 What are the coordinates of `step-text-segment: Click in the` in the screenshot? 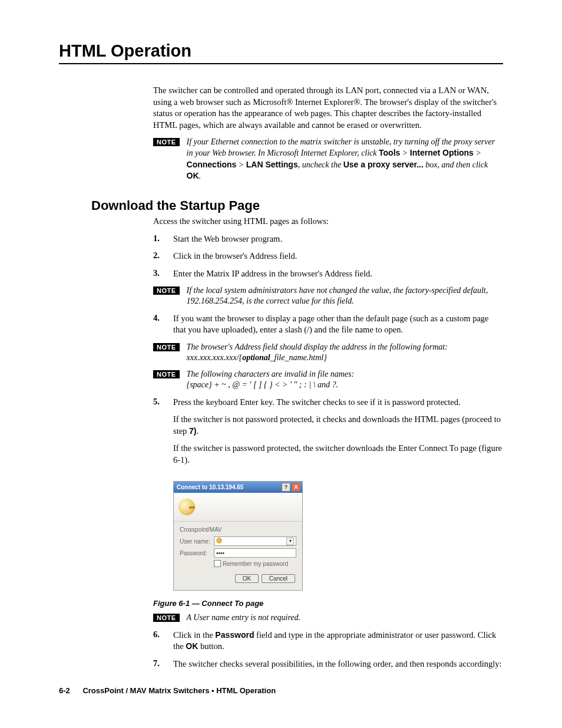 It's located at (194, 635).